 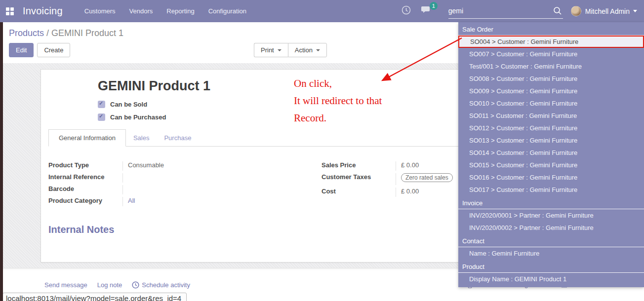 I want to click on search-result-so013: SO013 > Customer : Gemini Furniture, so click(x=551, y=140).